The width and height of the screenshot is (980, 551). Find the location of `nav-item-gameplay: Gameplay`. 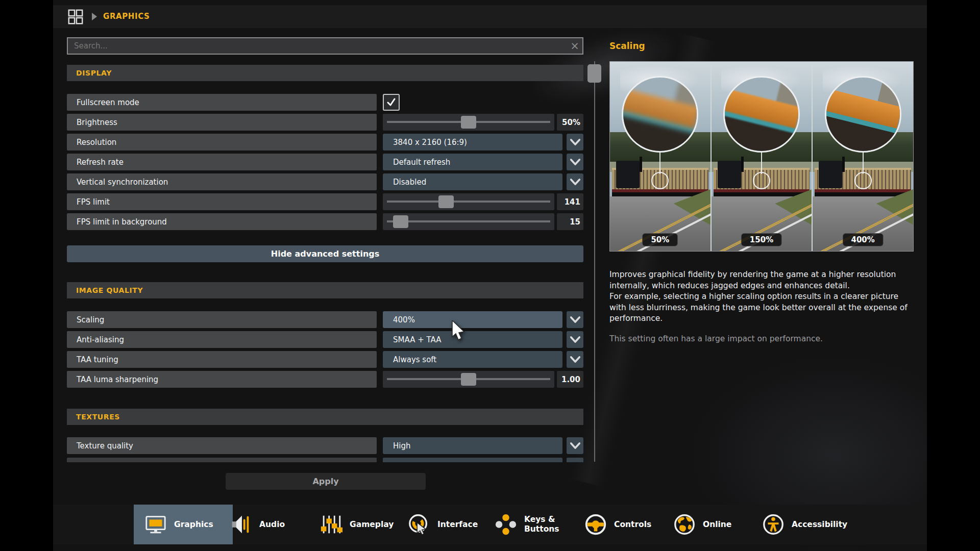

nav-item-gameplay: Gameplay is located at coordinates (356, 524).